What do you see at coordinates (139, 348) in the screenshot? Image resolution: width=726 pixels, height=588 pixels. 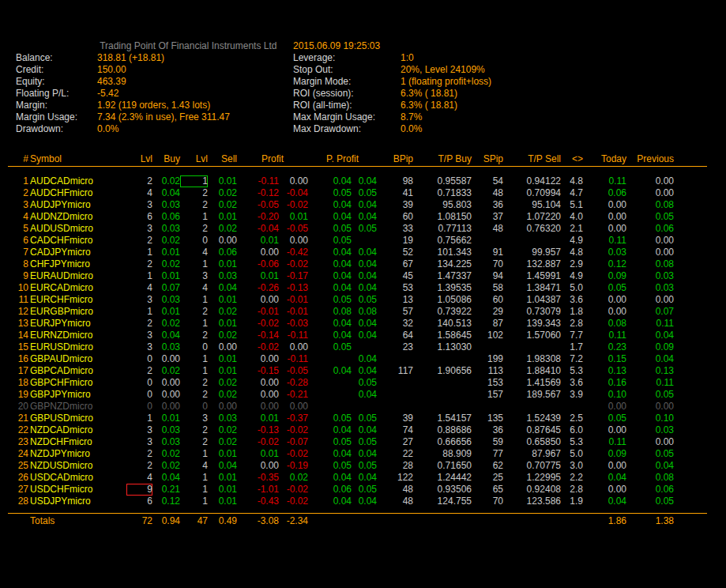 I see `buy-level-cell: 3` at bounding box center [139, 348].